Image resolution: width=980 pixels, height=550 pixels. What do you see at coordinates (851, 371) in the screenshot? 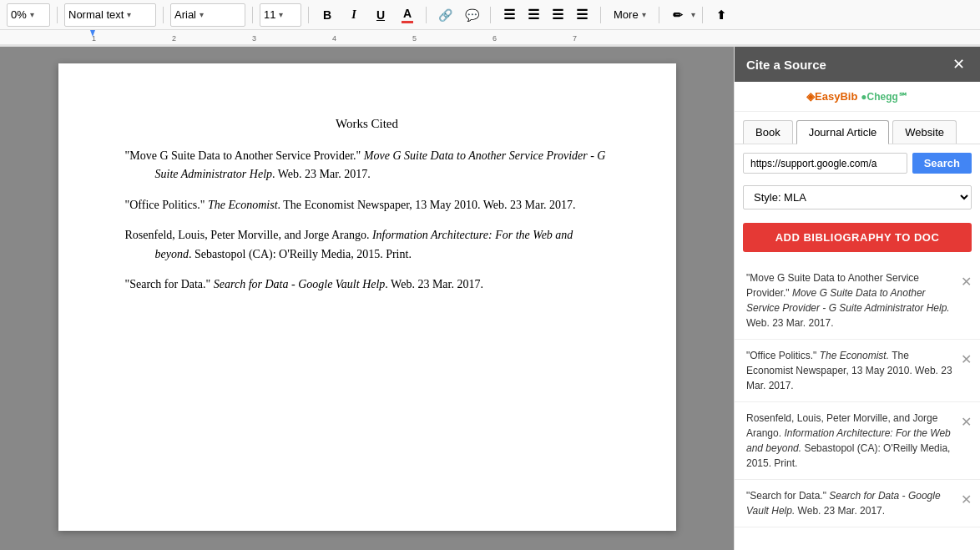
I see `citation-item-text: "Office Politics." The Economist. The Ec…` at bounding box center [851, 371].